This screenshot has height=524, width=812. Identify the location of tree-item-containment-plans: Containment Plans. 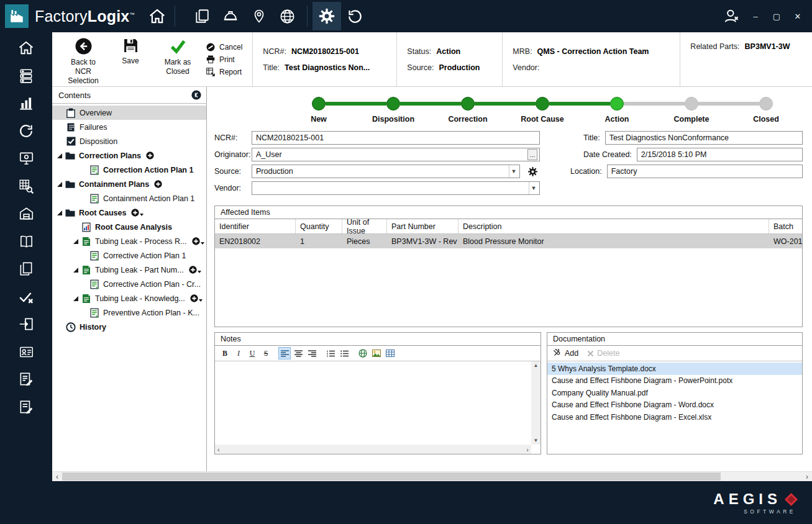
(129, 184).